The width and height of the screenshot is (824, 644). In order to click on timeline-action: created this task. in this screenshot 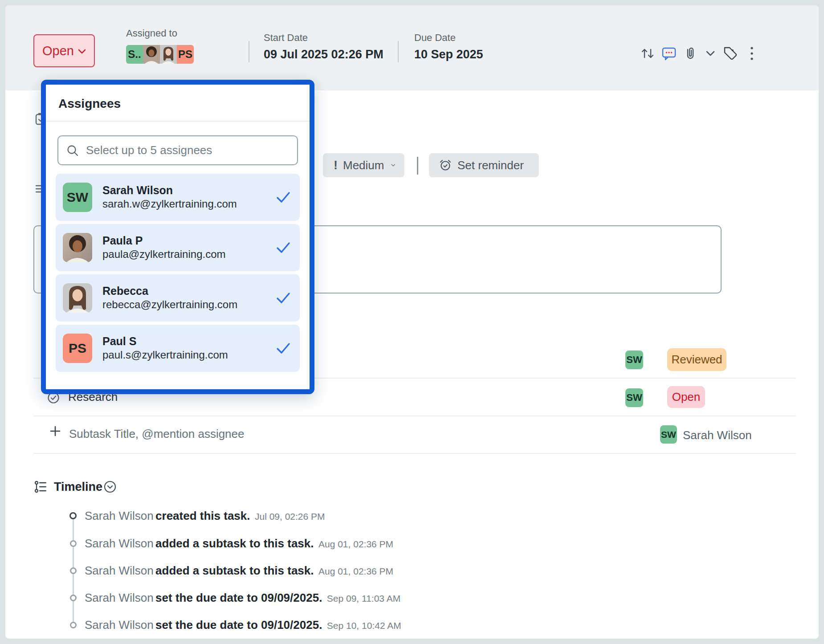, I will do `click(203, 516)`.